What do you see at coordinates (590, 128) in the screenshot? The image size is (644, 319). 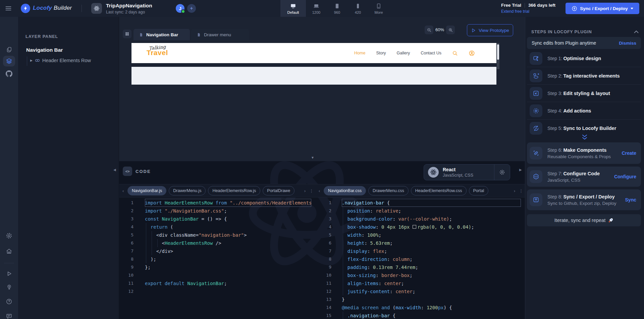 I see `step-title: Sync to Locofy Builder` at bounding box center [590, 128].